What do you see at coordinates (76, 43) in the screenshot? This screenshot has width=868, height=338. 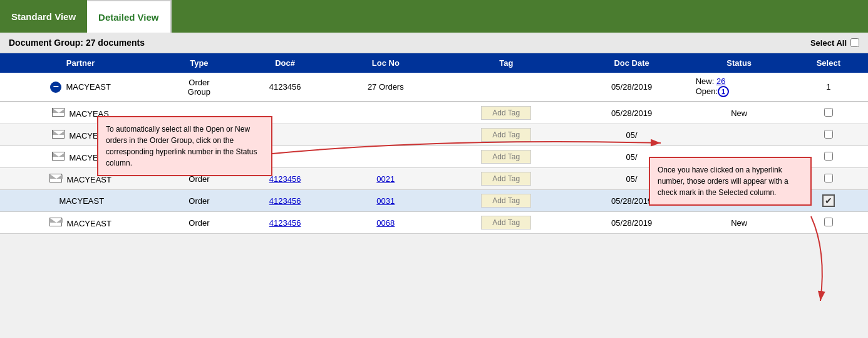 I see `doc-group-label: Document Group: 27 documents` at bounding box center [76, 43].